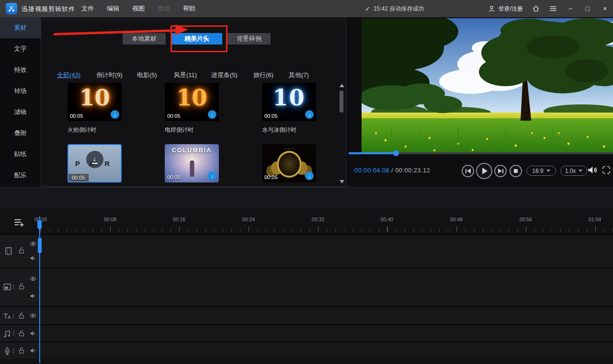 The width and height of the screenshot is (613, 364). What do you see at coordinates (179, 219) in the screenshot?
I see `ruler-label: 00:16` at bounding box center [179, 219].